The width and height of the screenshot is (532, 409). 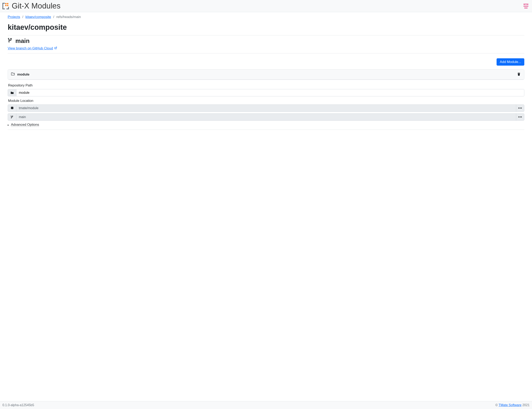 I want to click on module-card-header: module, so click(x=266, y=74).